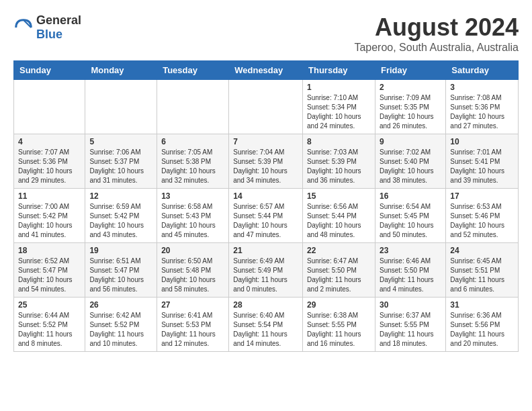 This screenshot has height=411, width=532. What do you see at coordinates (50, 305) in the screenshot?
I see `day-number: 25` at bounding box center [50, 305].